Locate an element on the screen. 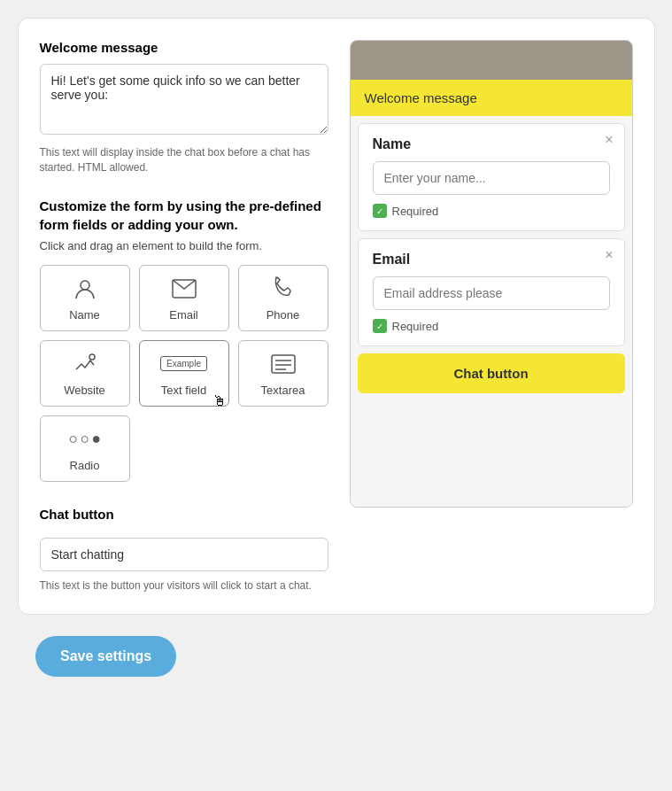 The width and height of the screenshot is (672, 791). preview-spacer is located at coordinates (491, 454).